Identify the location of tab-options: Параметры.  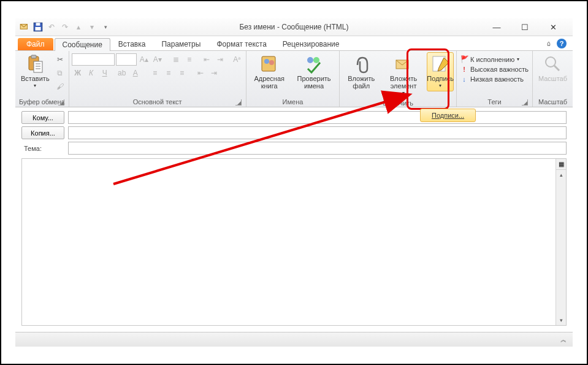
(181, 44).